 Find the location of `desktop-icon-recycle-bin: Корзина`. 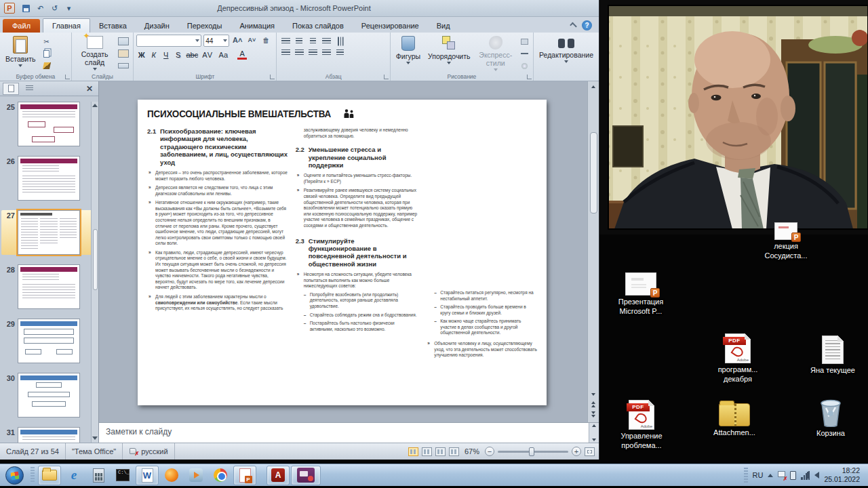

desktop-icon-recycle-bin: Корзина is located at coordinates (831, 419).